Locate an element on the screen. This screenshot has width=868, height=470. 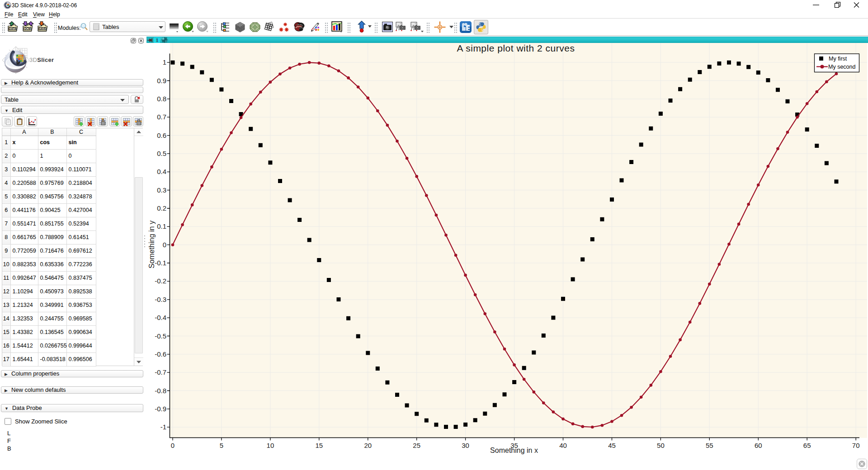
svg-text: DATA is located at coordinates (13, 29).